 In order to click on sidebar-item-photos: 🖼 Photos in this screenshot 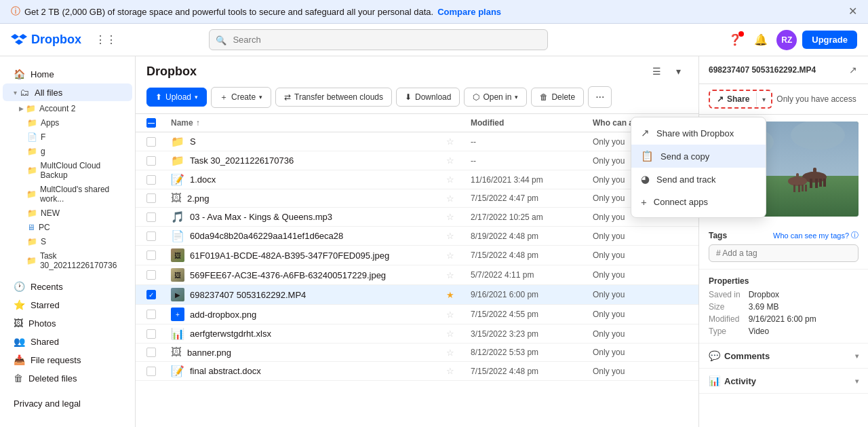, I will do `click(68, 323)`.